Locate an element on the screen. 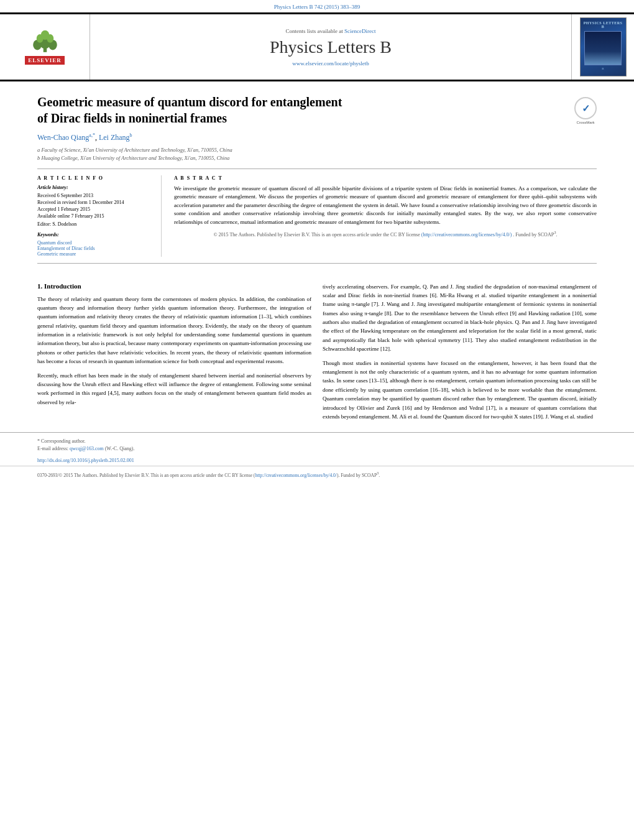  corresponding-author-note: * Corresponding author. is located at coordinates (317, 441).